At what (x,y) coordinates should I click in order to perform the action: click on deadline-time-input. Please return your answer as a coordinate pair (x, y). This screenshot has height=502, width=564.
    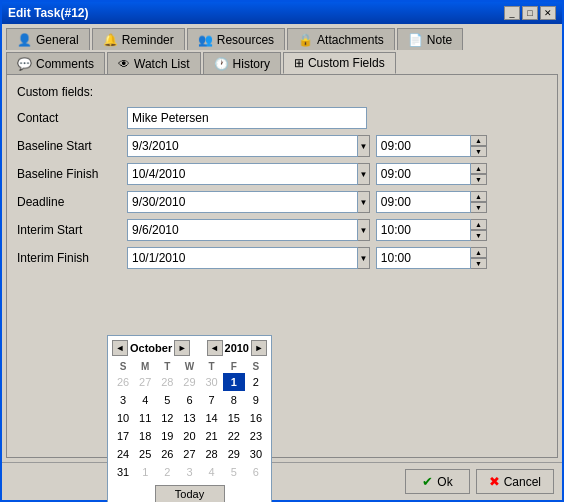
    Looking at the image, I should click on (424, 202).